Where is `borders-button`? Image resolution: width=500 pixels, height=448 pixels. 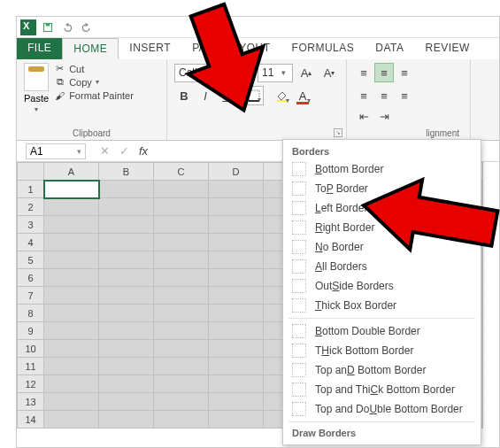 borders-button is located at coordinates (254, 96).